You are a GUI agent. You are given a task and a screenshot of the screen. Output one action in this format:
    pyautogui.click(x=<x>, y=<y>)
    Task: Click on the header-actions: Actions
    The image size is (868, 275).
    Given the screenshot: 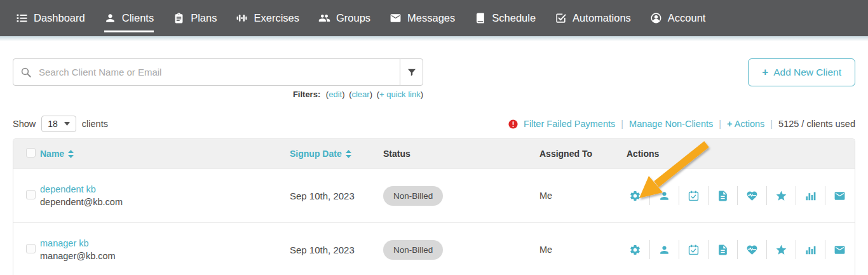 What is the action you would take?
    pyautogui.click(x=741, y=154)
    